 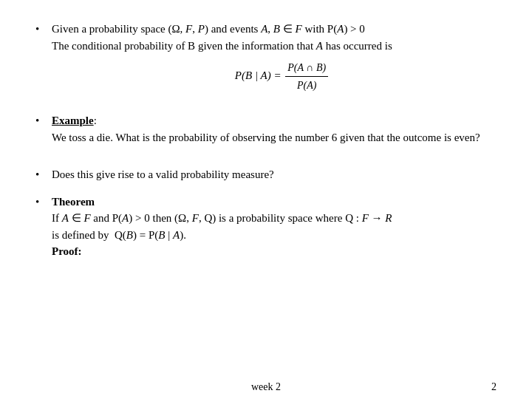 What do you see at coordinates (222, 218) in the screenshot?
I see `bullet-4-line1: If A ∈ F and P(A) > 0 then (Ω, F, Q) is …` at bounding box center [222, 218].